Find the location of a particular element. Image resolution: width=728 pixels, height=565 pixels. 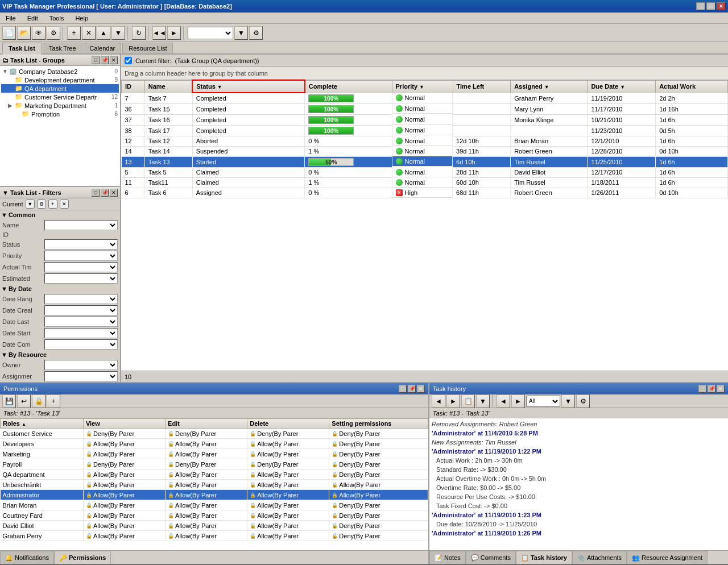

filter-clear-btn: ✕ is located at coordinates (64, 204).